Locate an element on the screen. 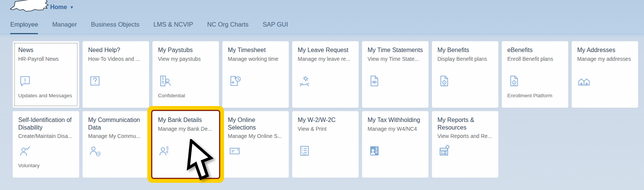  id-card-dollar-icon: $ is located at coordinates (374, 151).